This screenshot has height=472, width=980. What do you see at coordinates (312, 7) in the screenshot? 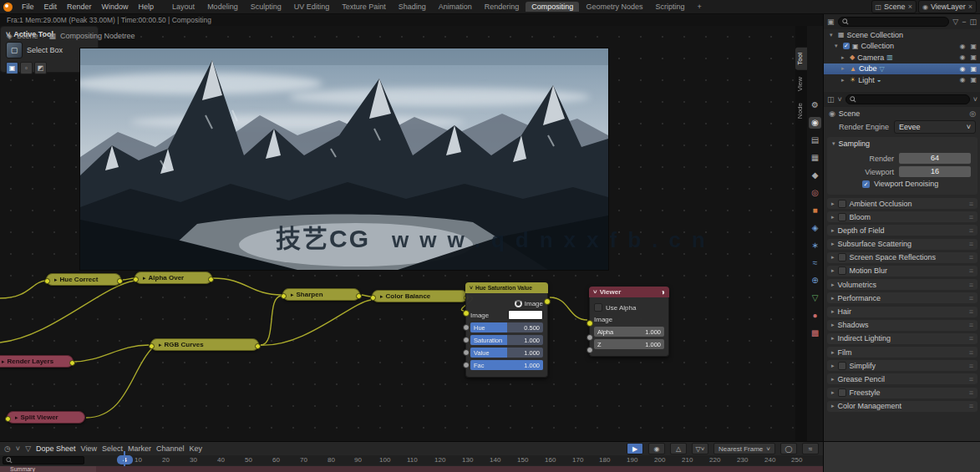
I see `tab-uv-editing: UV Editing` at bounding box center [312, 7].